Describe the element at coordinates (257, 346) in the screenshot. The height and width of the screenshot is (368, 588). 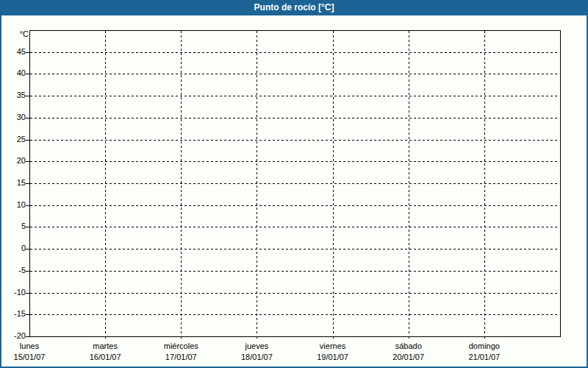
I see `x-axis-day-label: jueves` at that location.